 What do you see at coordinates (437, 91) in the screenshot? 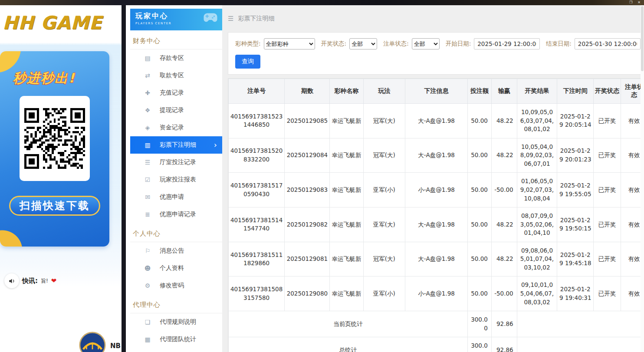
I see `table-header-row: 注单号期数彩种名称玩法下注信息投注额输赢开奖结果下注时间开奖状态注单状态` at bounding box center [437, 91].